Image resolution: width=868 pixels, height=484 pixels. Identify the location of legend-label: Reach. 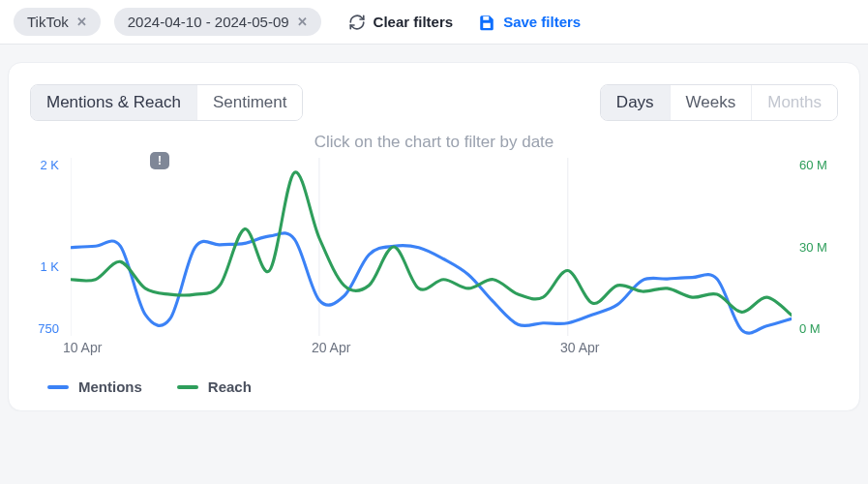
(230, 387).